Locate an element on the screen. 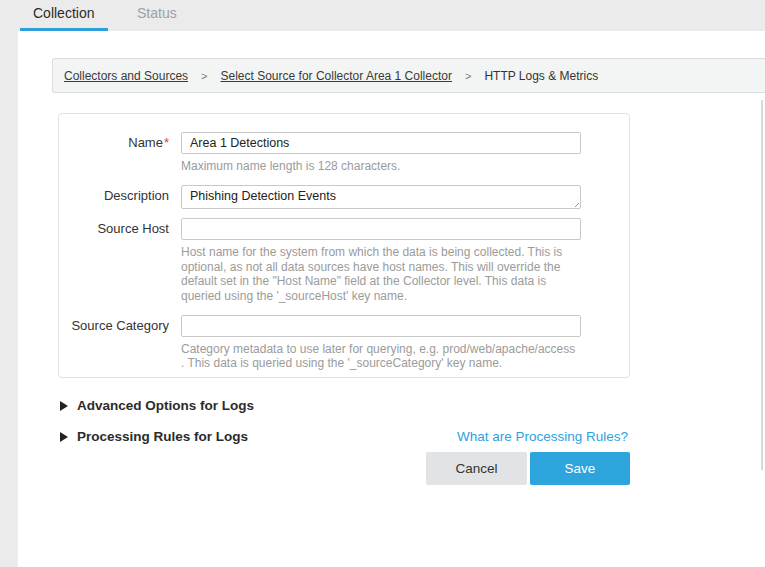 The width and height of the screenshot is (765, 567). name-label: Name* is located at coordinates (114, 152).